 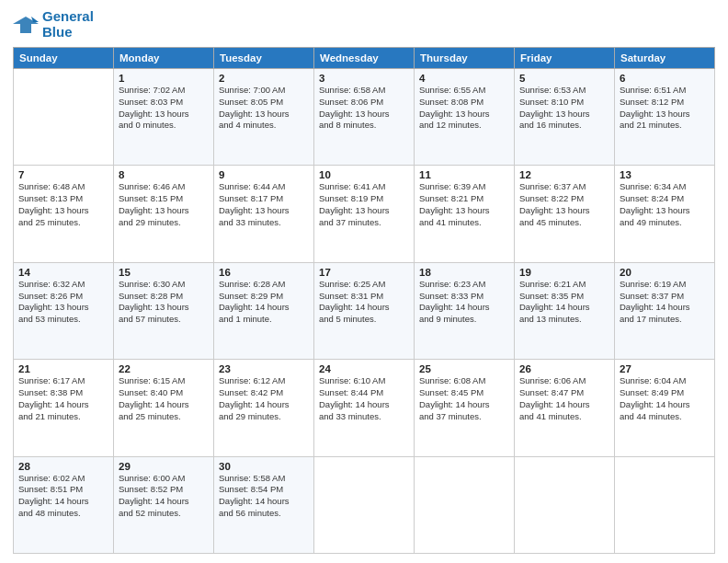 What do you see at coordinates (465, 59) in the screenshot?
I see `weekday-thursday: Thursday` at bounding box center [465, 59].